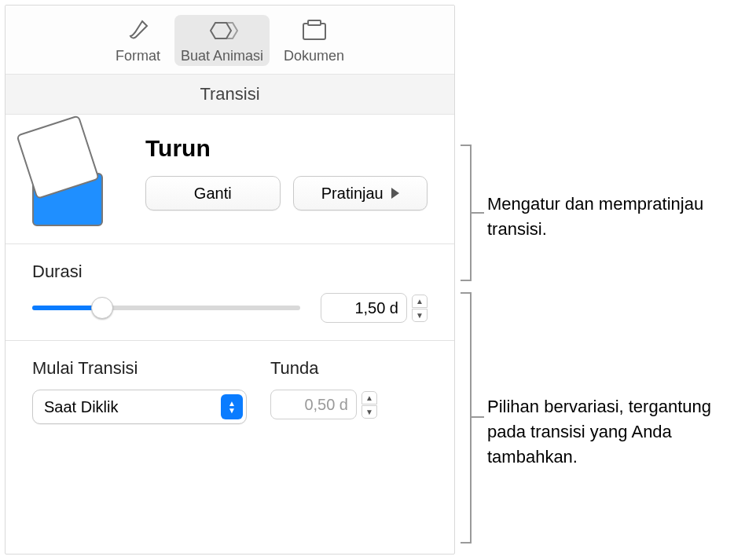  I want to click on transition-tab-label: Transisi, so click(229, 94).